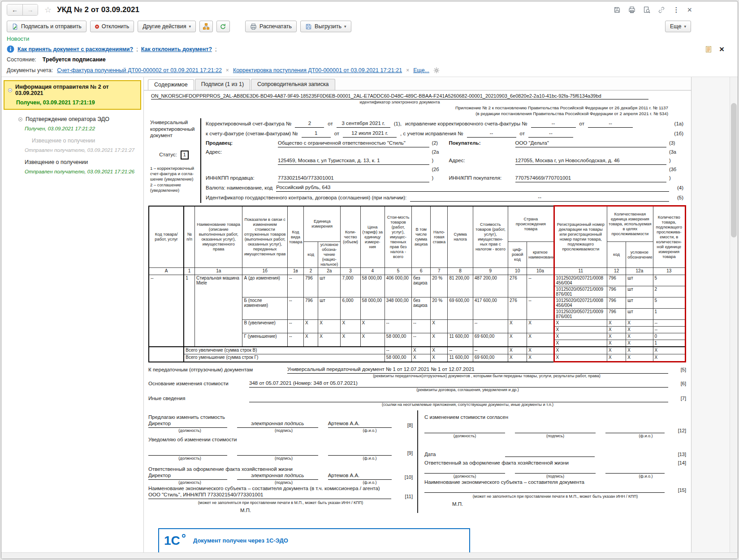 Image resolution: width=739 pixels, height=560 pixels. Describe the element at coordinates (30, 10) in the screenshot. I see `forward-icon: →` at that location.